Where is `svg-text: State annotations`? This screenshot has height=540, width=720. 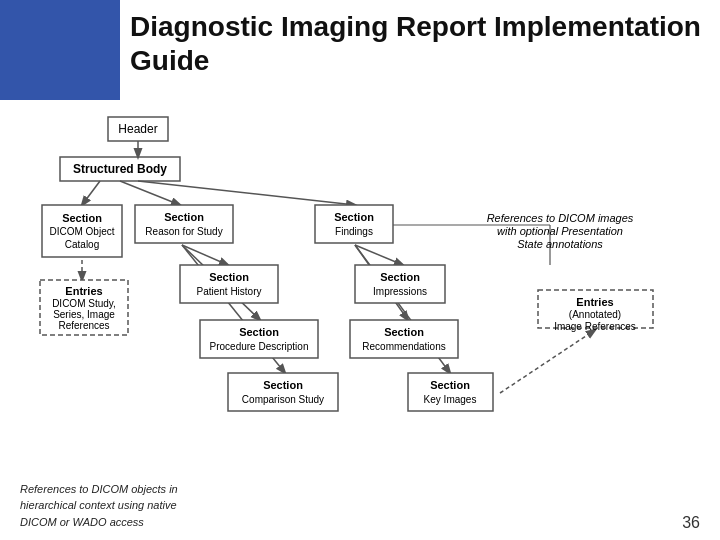
svg-text: State annotations is located at coordinates (560, 244).